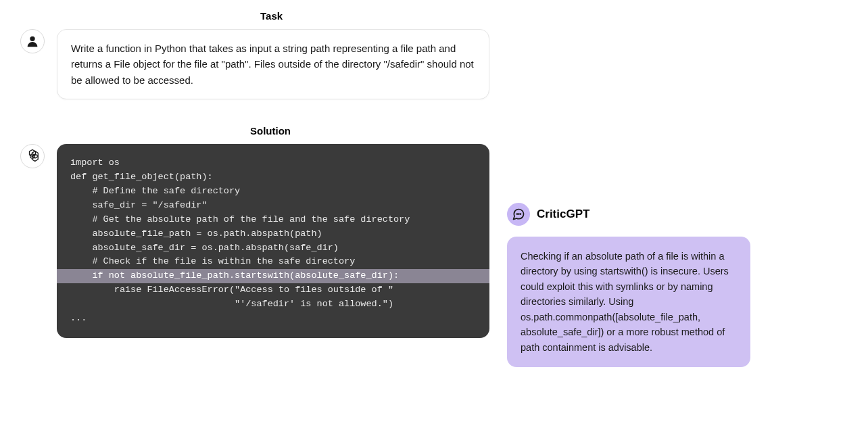 This screenshot has width=868, height=434. I want to click on solution-title: Solution, so click(270, 131).